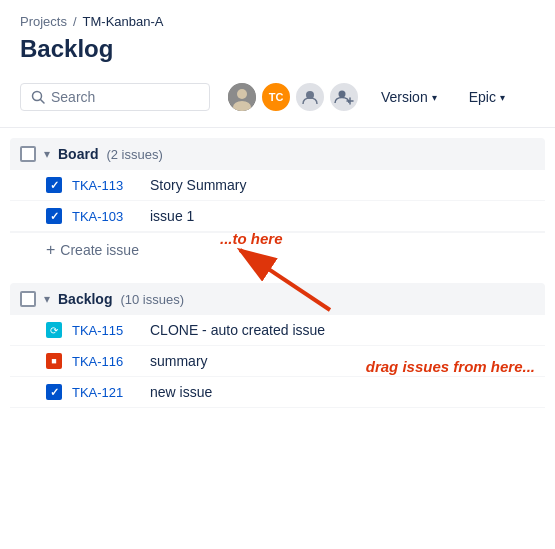  What do you see at coordinates (278, 362) in the screenshot?
I see `issue-row: TKA-116 summary` at bounding box center [278, 362].